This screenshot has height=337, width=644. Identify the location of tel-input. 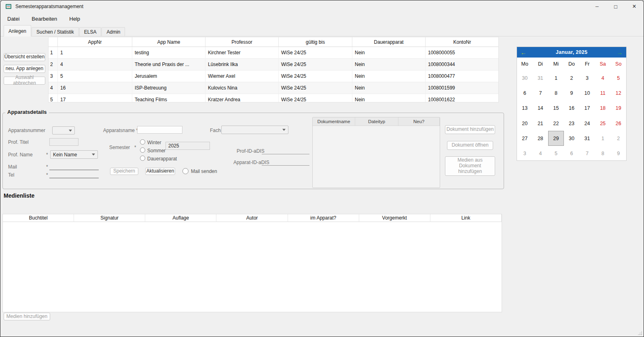
(74, 174).